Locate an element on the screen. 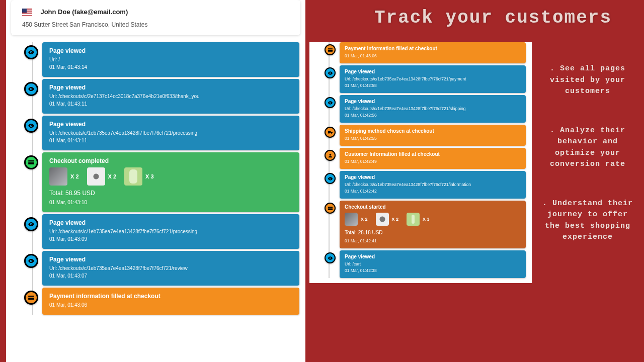 Image resolution: width=644 pixels, height=362 pixels. user-icon is located at coordinates (330, 155).